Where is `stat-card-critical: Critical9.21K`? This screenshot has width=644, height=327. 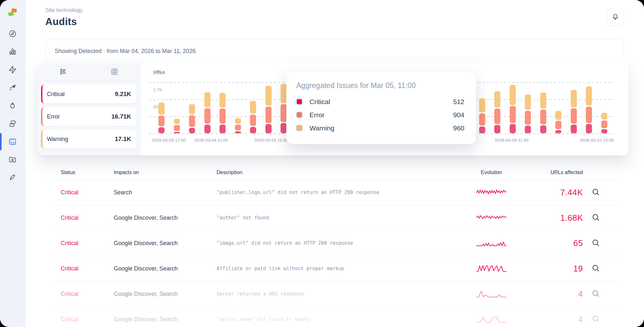
stat-card-critical: Critical9.21K is located at coordinates (89, 94).